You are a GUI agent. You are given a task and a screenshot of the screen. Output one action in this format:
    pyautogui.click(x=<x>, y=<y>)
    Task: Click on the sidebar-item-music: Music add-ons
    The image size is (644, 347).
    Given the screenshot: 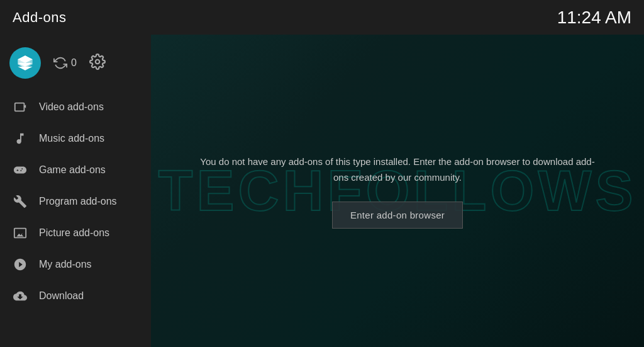 What is the action you would take?
    pyautogui.click(x=75, y=139)
    